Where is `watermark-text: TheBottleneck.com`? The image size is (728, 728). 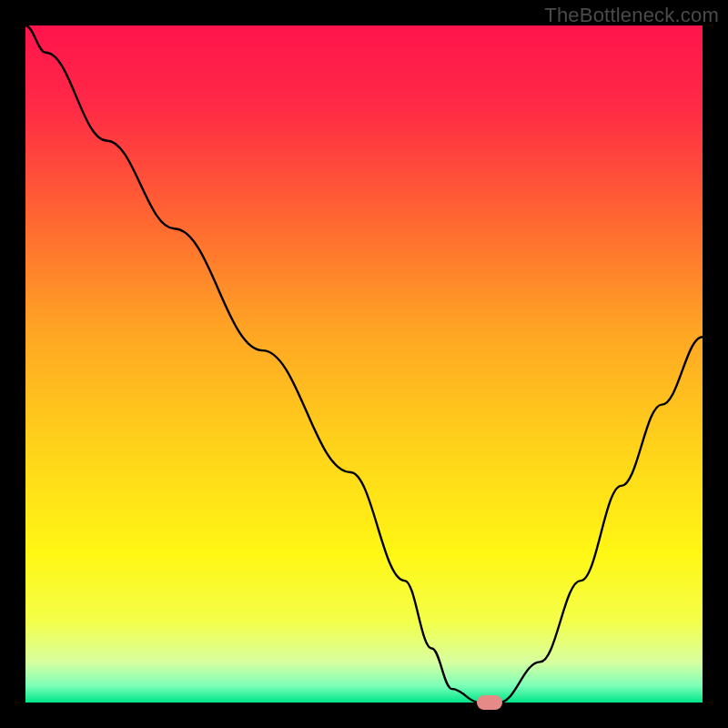 watermark-text: TheBottleneck.com is located at coordinates (632, 15).